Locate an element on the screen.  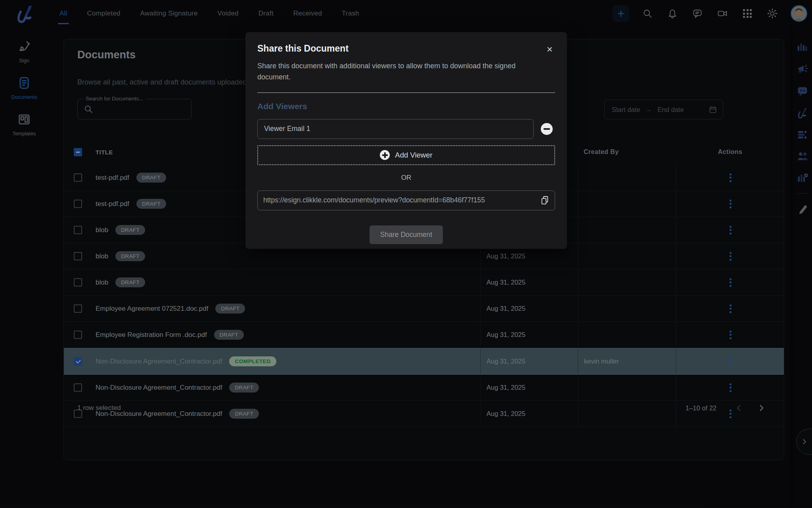
add-viewers-heading: Add Viewers is located at coordinates (406, 106).